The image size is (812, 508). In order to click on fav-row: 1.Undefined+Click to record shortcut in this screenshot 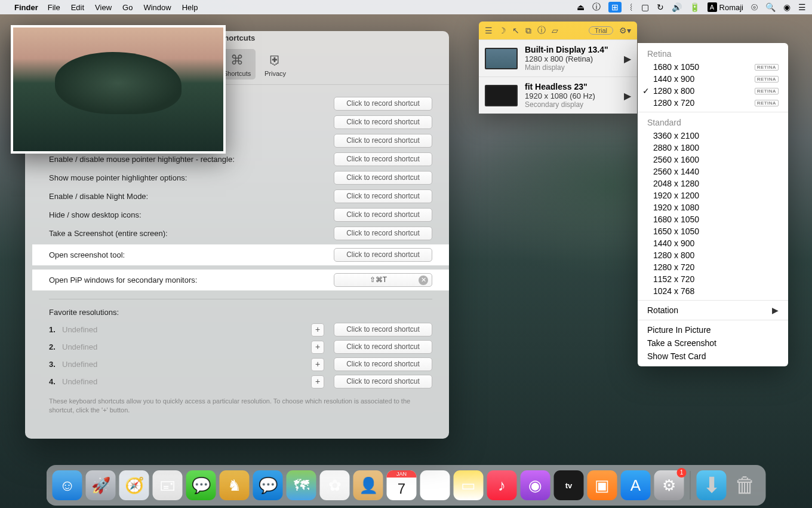, I will do `click(241, 330)`.